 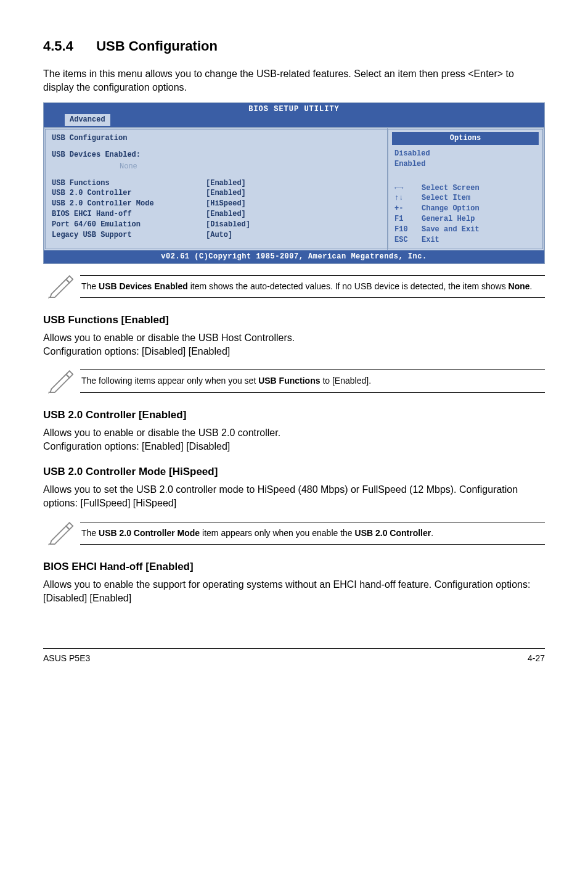 I want to click on bios-left-pane: USB Configuration USB Devices Enabled: N…, so click(x=216, y=189).